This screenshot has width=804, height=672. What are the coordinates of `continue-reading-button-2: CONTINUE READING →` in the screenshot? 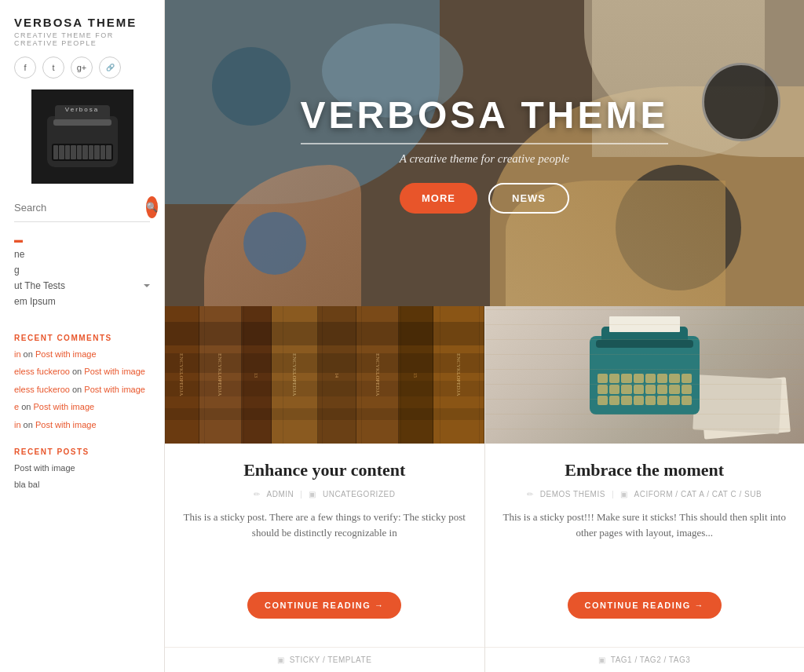 It's located at (645, 605).